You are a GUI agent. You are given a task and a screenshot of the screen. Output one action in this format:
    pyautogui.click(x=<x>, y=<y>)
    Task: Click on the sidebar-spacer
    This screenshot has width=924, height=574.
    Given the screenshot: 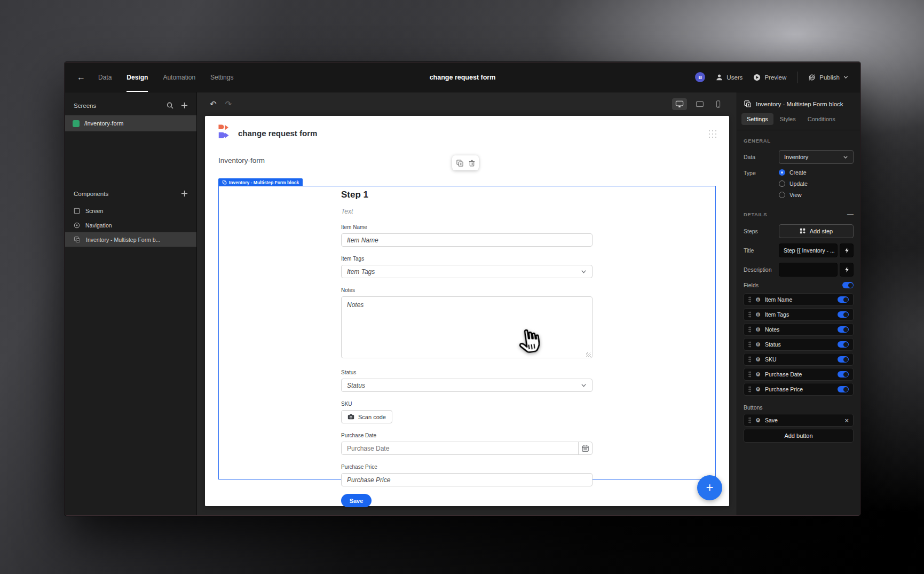 What is the action you would take?
    pyautogui.click(x=131, y=156)
    